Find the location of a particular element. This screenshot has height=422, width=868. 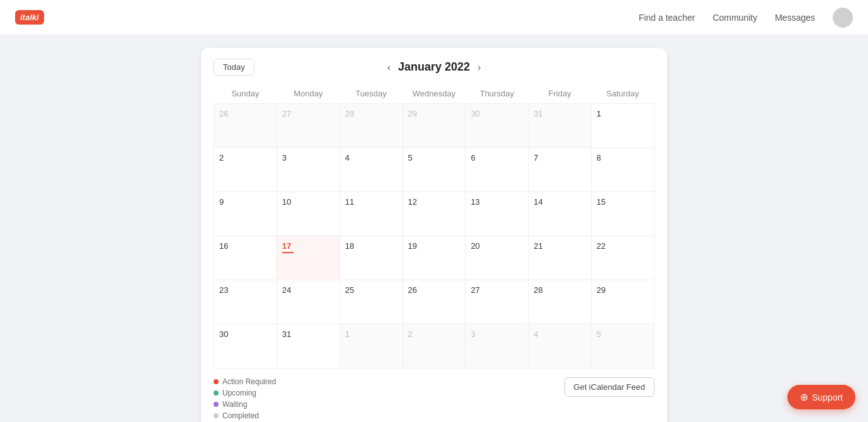

avatar is located at coordinates (843, 18).